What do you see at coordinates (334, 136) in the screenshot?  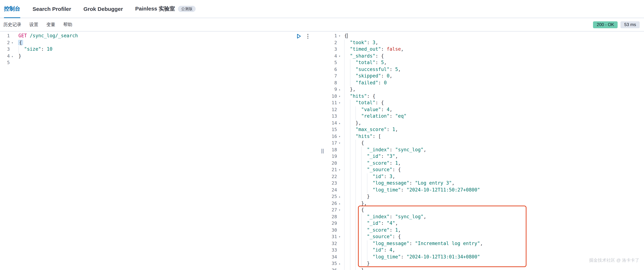 I see `gutter: 16▾` at bounding box center [334, 136].